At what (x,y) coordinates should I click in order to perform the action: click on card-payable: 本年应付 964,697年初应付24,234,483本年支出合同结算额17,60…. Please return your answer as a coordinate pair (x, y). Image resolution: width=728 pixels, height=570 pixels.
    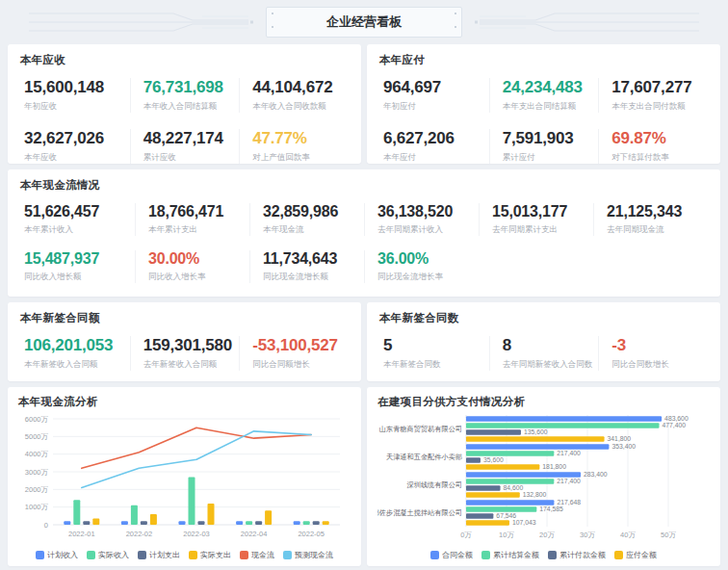
    Looking at the image, I should click on (543, 104).